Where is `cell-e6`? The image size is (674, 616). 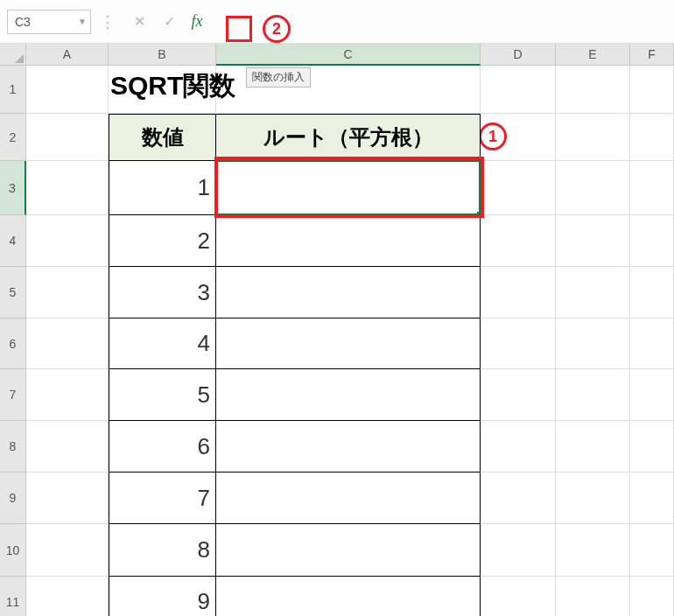 cell-e6 is located at coordinates (593, 344).